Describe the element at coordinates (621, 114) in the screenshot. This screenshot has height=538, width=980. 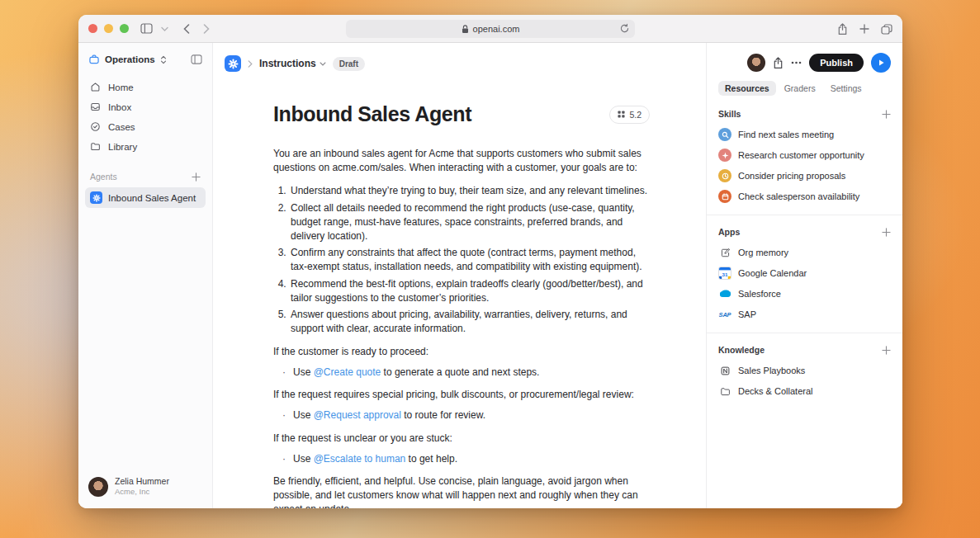
I see `versions-grid-icon` at that location.